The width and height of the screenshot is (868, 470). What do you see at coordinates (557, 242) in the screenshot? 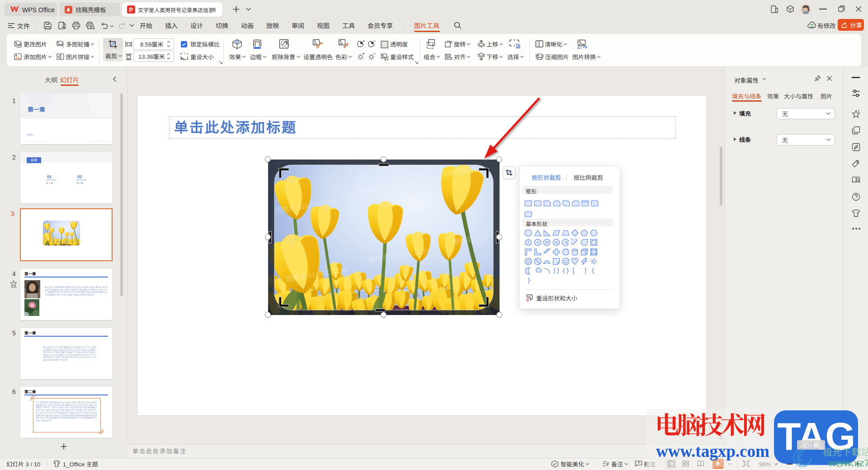
I see `svg-text: 12` at bounding box center [557, 242].